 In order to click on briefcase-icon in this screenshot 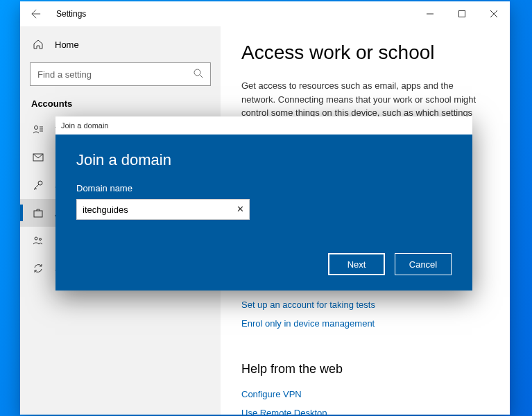, I will do `click(38, 213)`.